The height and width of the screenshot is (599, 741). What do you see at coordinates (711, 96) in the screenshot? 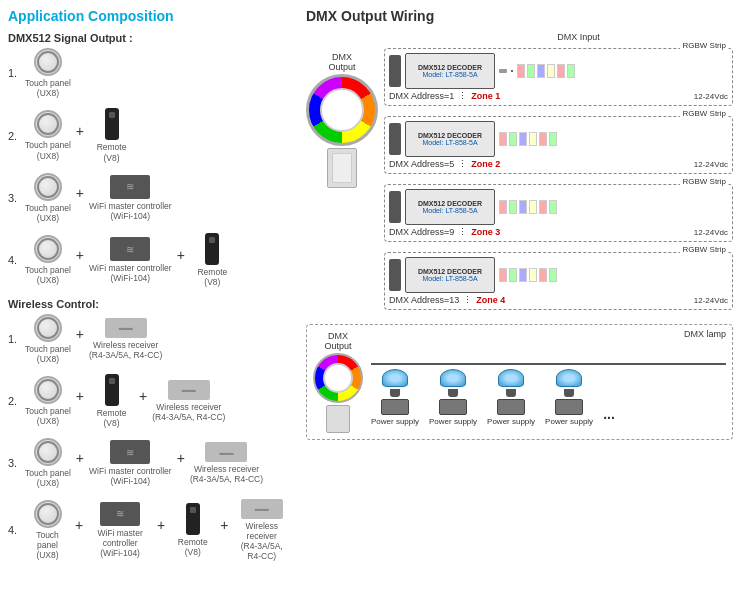
I see `voltage-1: 12-24Vdc` at bounding box center [711, 96].